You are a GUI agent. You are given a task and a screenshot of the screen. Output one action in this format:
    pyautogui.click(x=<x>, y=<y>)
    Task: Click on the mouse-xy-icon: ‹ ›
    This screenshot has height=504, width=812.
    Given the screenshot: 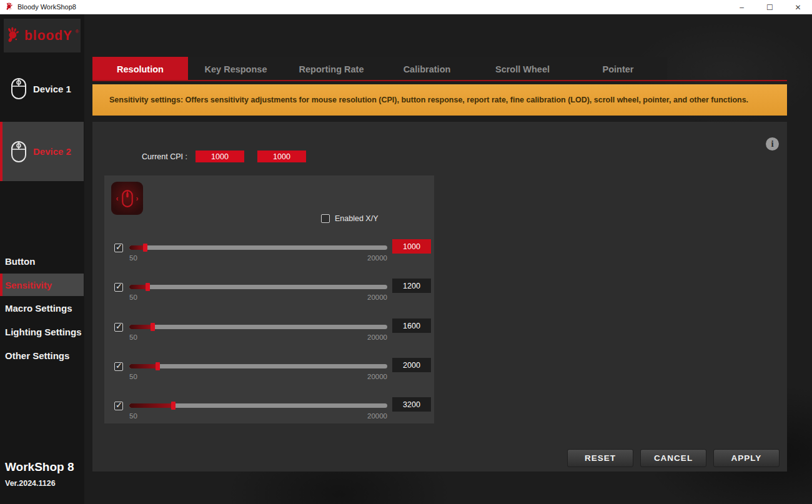 What is the action you would take?
    pyautogui.click(x=127, y=199)
    